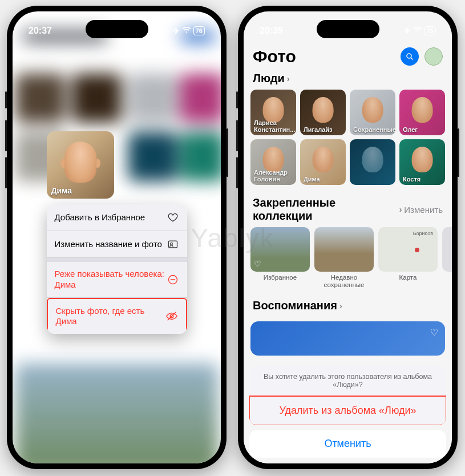  I want to click on person-name-label: Дима, so click(62, 191).